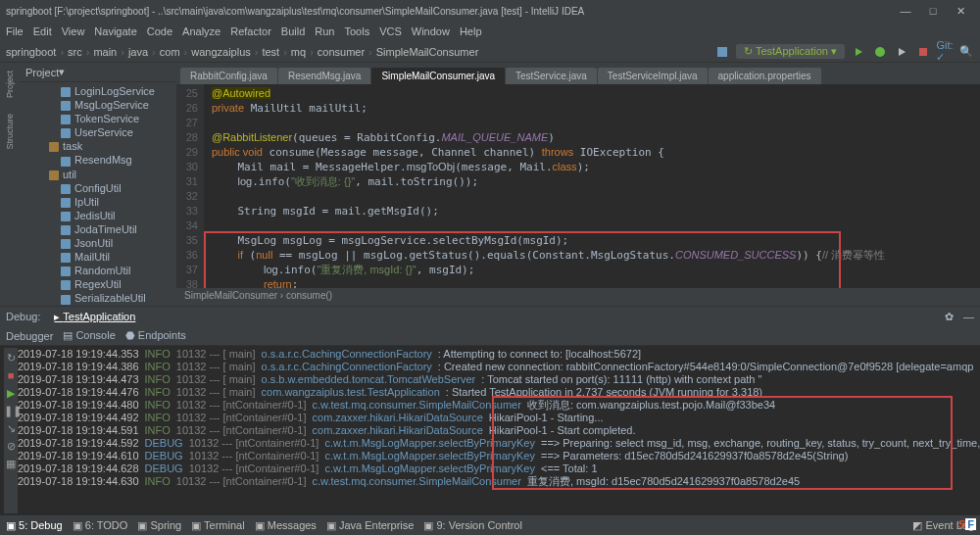 The image size is (980, 535). I want to click on run-config-dropdown: ↻ TestApplication ▾, so click(790, 51).